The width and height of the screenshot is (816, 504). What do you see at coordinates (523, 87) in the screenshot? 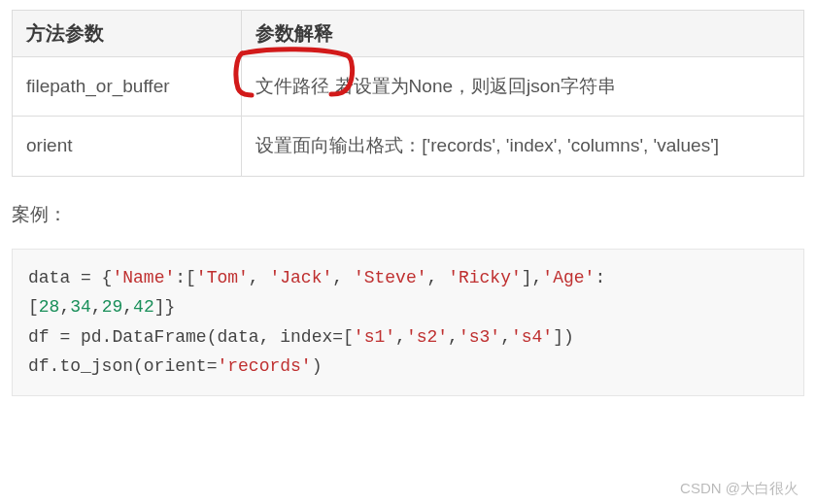
I see `desc-cell: 文件路径 若设置为None，则返回json字符串` at bounding box center [523, 87].